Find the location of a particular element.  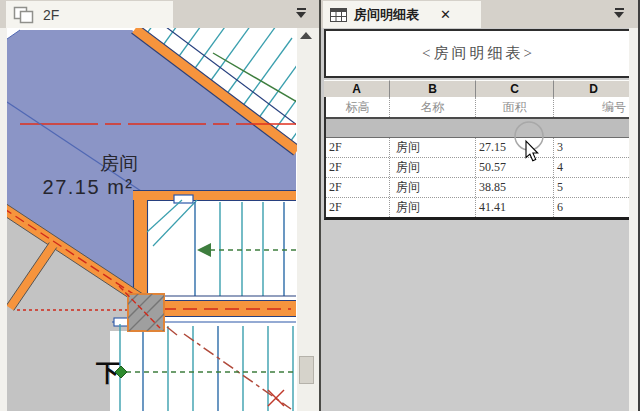

table-row: 2F 房间 27.15 3 is located at coordinates (478, 148).